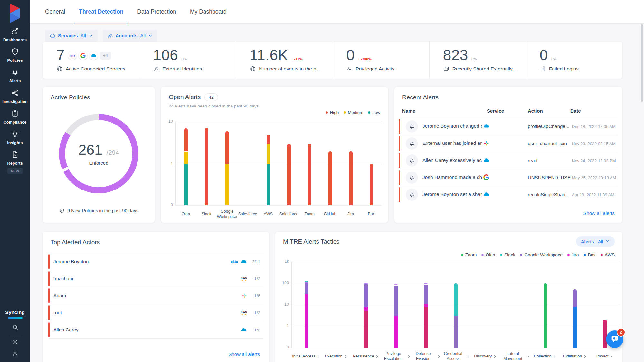  What do you see at coordinates (156, 296) in the screenshot?
I see `actor-row: Adam1/6` at bounding box center [156, 296].